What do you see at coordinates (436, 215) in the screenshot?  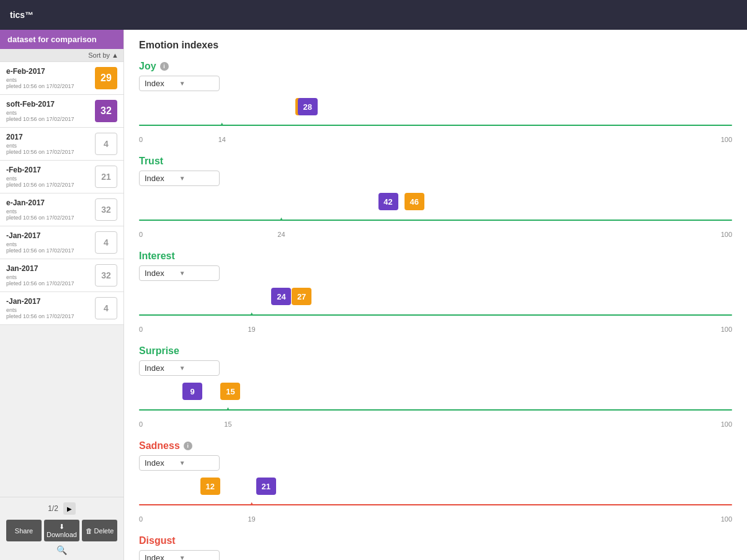 I see `chart-area: 42 46 ▲ 0 24 100` at bounding box center [436, 215].